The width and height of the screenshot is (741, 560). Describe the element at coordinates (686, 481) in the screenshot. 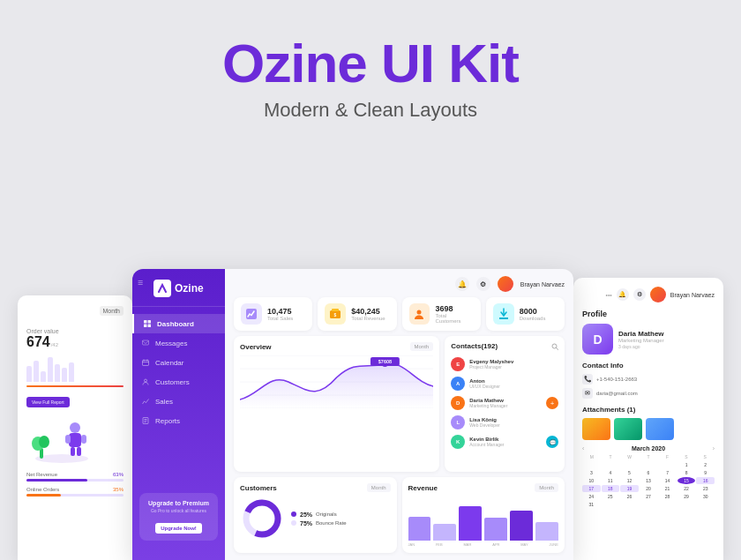

I see `cal-day-cell: 15` at that location.